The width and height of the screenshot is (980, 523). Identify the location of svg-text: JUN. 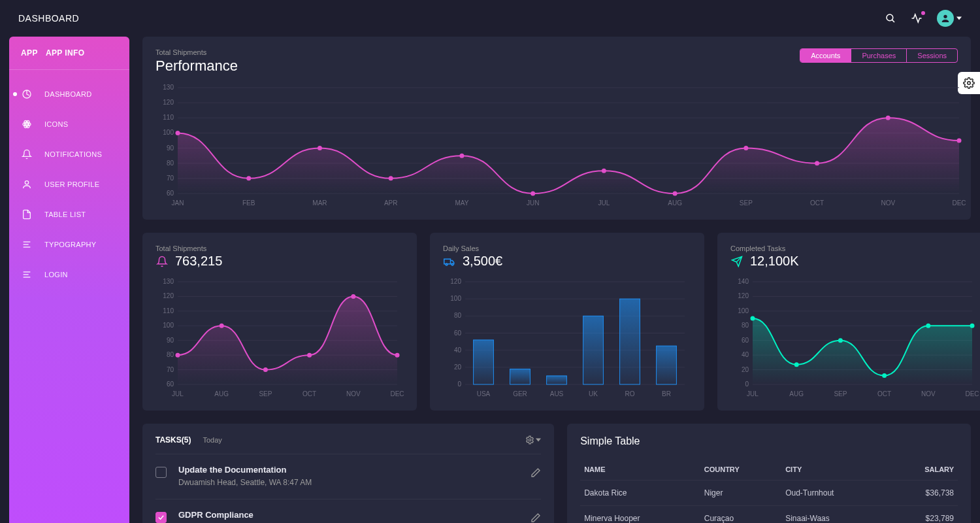
(533, 203).